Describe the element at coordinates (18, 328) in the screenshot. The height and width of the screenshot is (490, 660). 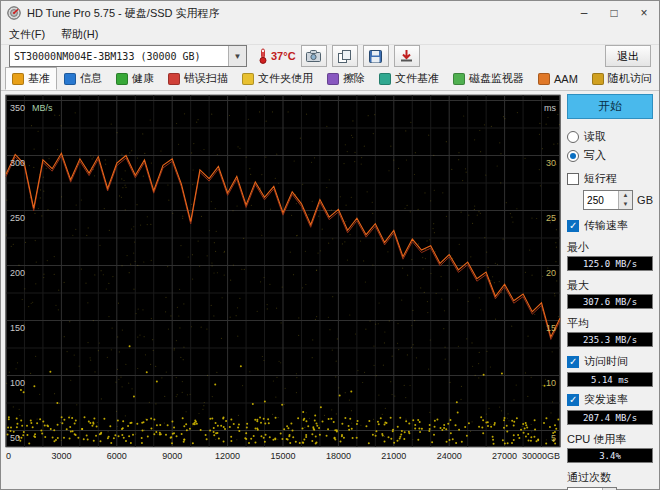
I see `svg-text: 150` at that location.